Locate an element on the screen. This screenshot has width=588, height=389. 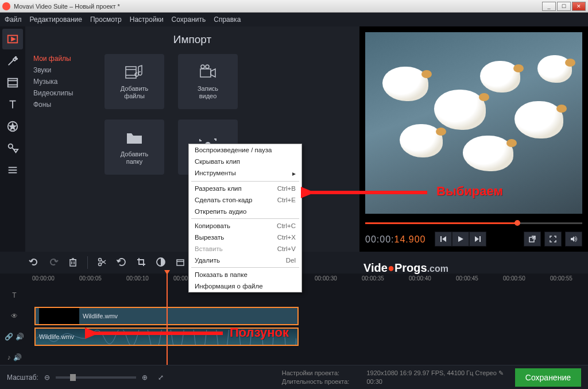
play-button is located at coordinates (461, 239).